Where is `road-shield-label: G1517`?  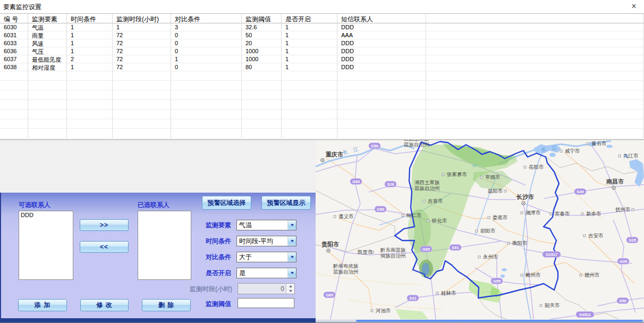 road-shield-label: G1517 is located at coordinates (552, 254).